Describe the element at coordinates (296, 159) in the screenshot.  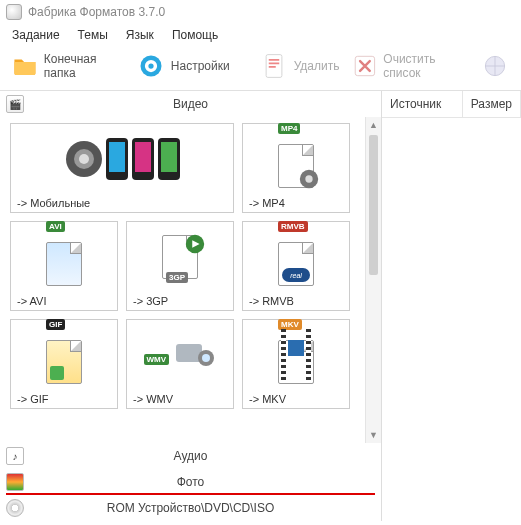
I see `mp4-thumb: MP4` at that location.